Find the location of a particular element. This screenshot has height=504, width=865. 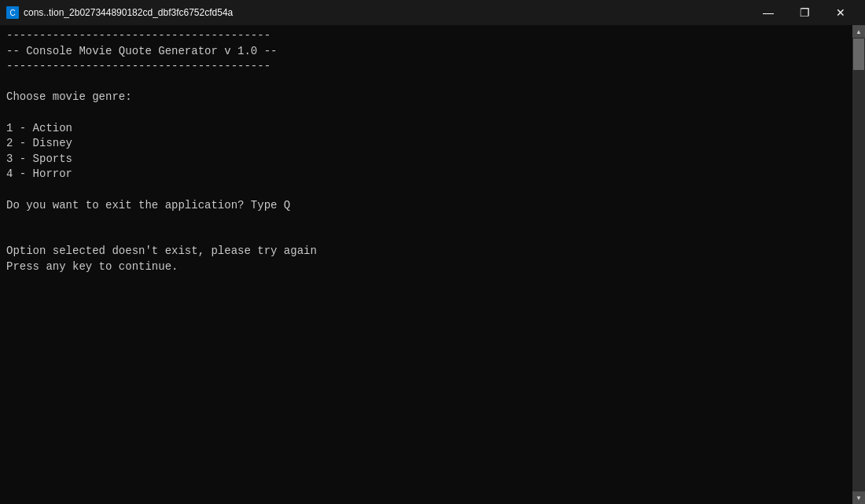

title-bar-left: C cons..tion_2b027344890182cd_dbf3fc6752… is located at coordinates (120, 13).